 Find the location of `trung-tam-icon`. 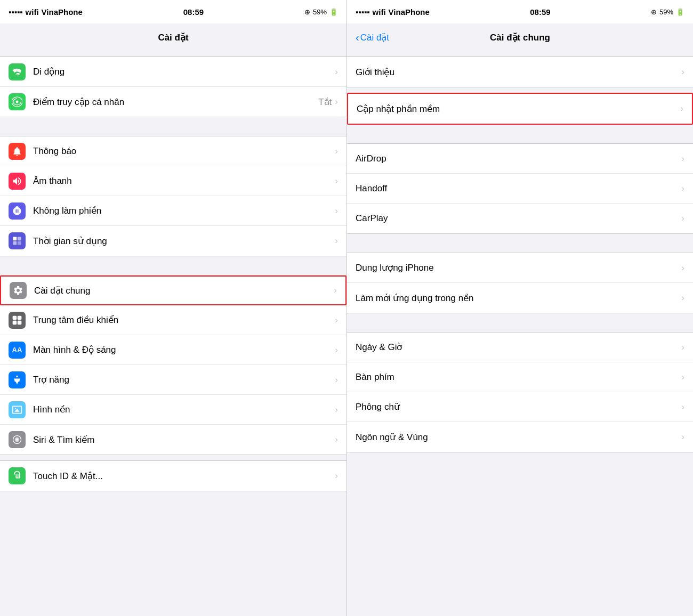

trung-tam-icon is located at coordinates (17, 320).